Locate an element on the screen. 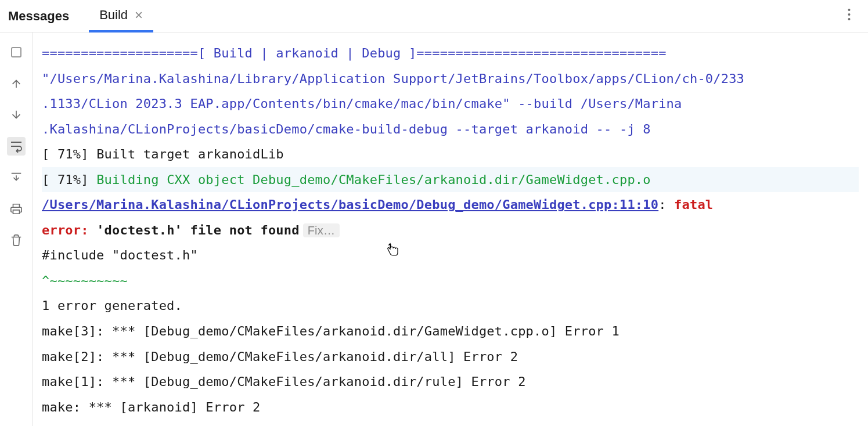  left-toolbar is located at coordinates (16, 229).